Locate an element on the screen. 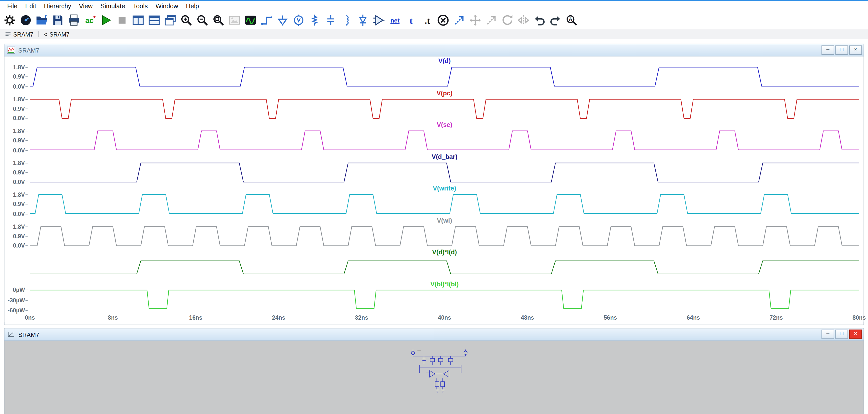 Image resolution: width=868 pixels, height=414 pixels. undo-icon is located at coordinates (540, 20).